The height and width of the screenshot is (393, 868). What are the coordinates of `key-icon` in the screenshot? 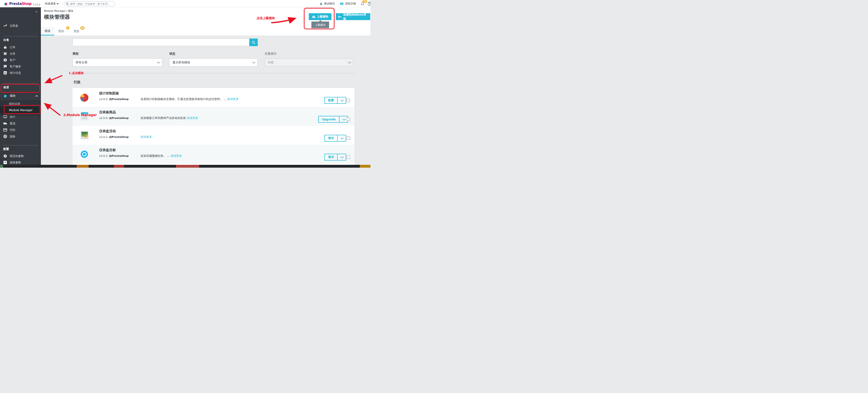 It's located at (340, 17).